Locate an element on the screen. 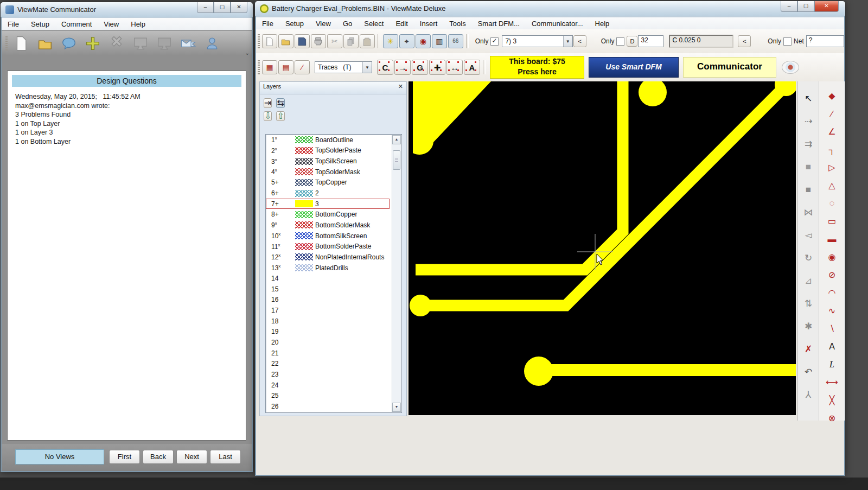 The width and height of the screenshot is (868, 490). dcode-input: 32 is located at coordinates (651, 41).